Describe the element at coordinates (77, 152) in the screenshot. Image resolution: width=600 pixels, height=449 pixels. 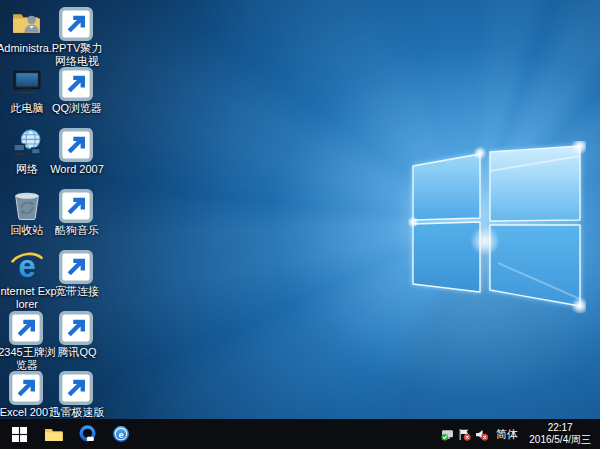
I see `desktop-icon-word-2007: W Word 2007` at that location.